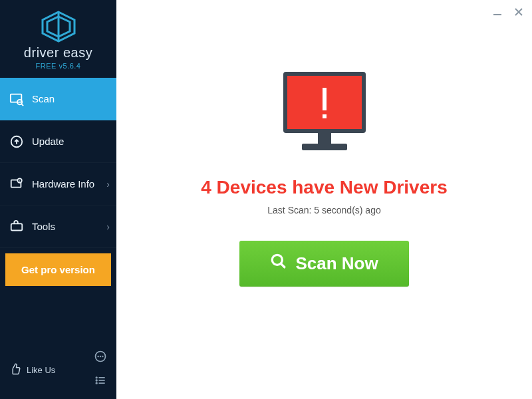  I want to click on get-pro-button: Get pro version, so click(59, 270).